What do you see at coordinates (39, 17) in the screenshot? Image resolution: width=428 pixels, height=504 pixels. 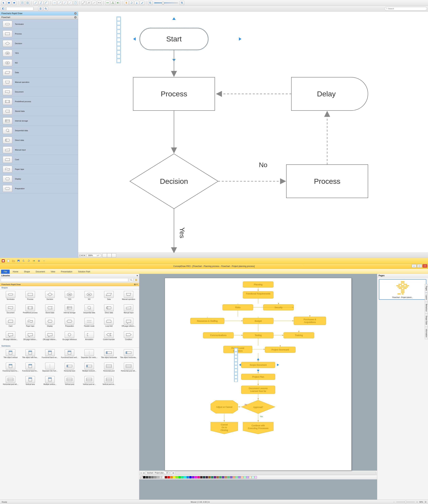 I see `library-header: Flowchart ✕` at bounding box center [39, 17].